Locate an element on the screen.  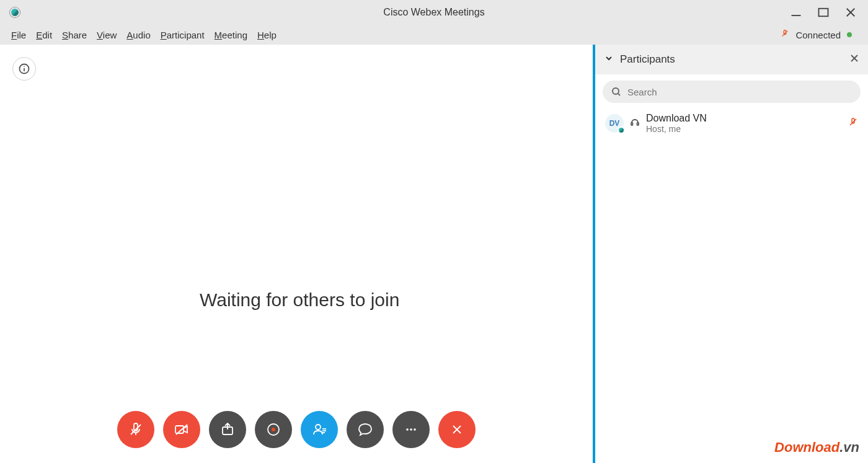
participant-info: Download VN Host, me is located at coordinates (744, 123).